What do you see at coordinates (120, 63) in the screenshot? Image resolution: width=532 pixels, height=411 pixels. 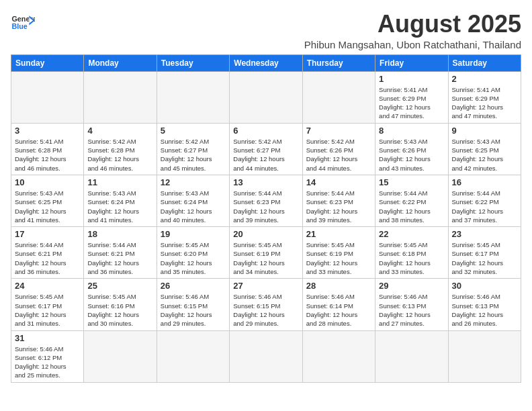 I see `header-monday: Monday` at bounding box center [120, 63].